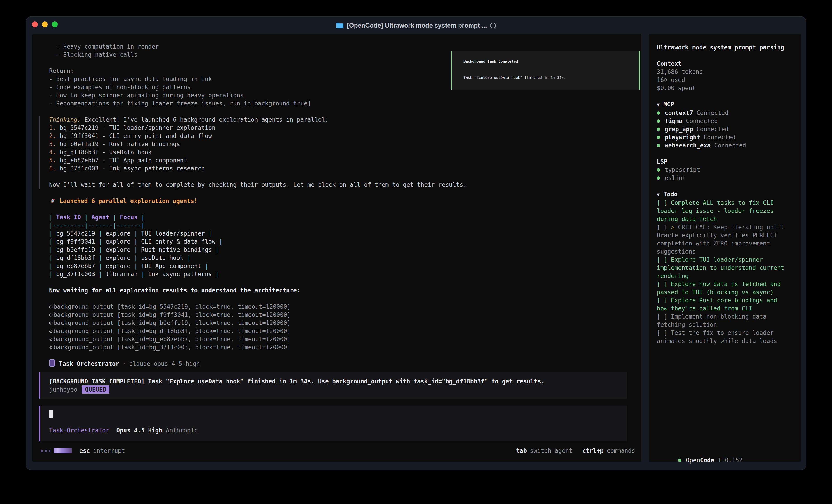 Image resolution: width=832 pixels, height=504 pixels. What do you see at coordinates (725, 64) in the screenshot?
I see `context-heading: Context` at bounding box center [725, 64].